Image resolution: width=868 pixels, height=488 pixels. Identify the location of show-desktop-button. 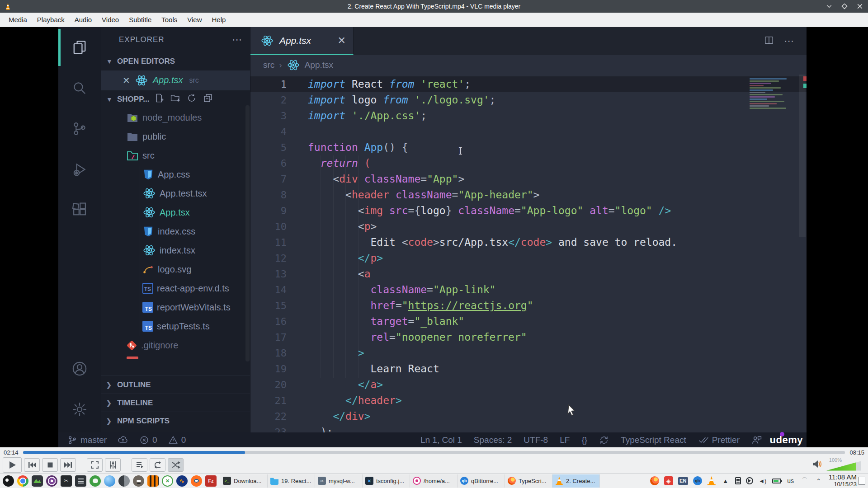
(862, 481).